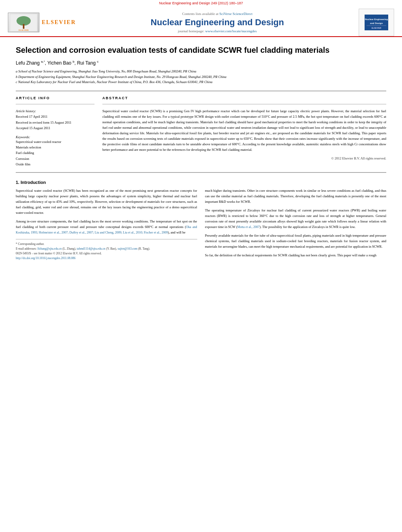  What do you see at coordinates (106, 202) in the screenshot?
I see `intro-para-1: Supercritical water cooled reactor (SCWR…` at bounding box center [106, 202].